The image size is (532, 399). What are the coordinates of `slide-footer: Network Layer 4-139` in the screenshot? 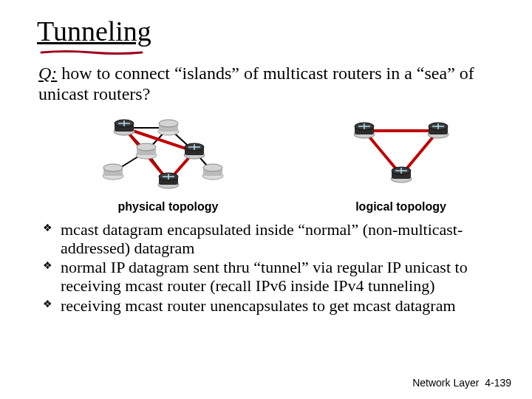 It's located at (462, 383).